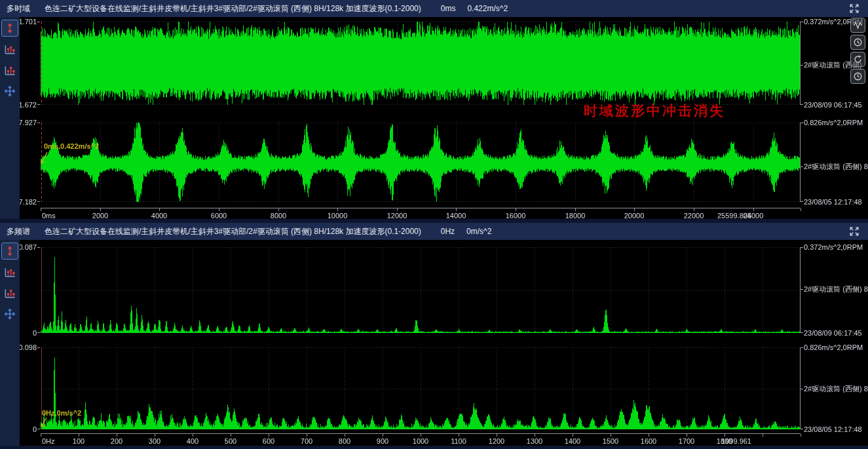 This screenshot has width=868, height=449. What do you see at coordinates (44, 423) in the screenshot?
I see `cursor-note-arrow` at bounding box center [44, 423].